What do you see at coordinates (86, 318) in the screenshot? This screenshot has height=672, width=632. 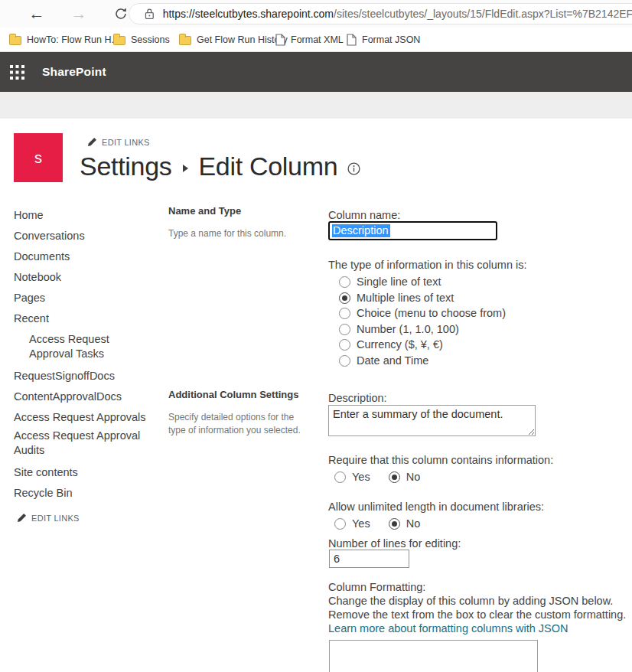 I see `sidebar-item-recent: Recent` at bounding box center [86, 318].